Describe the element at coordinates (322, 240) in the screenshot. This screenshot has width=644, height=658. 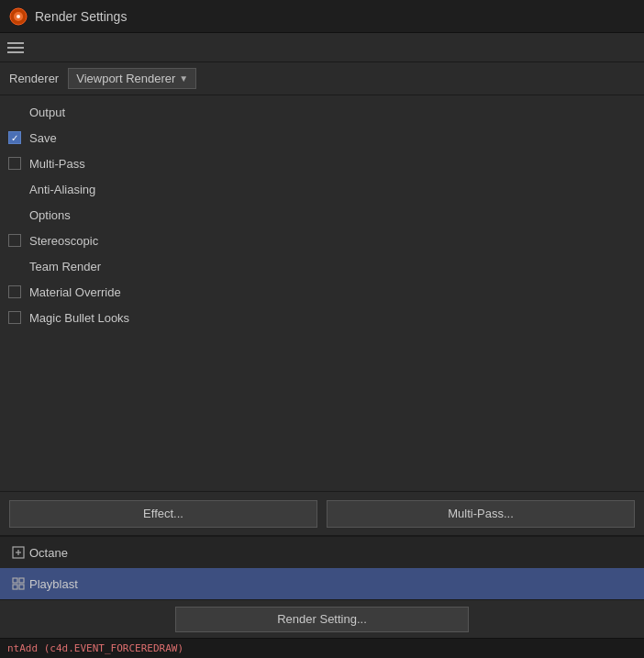
I see `nav-item-stereoscopic: Stereoscopic` at that location.